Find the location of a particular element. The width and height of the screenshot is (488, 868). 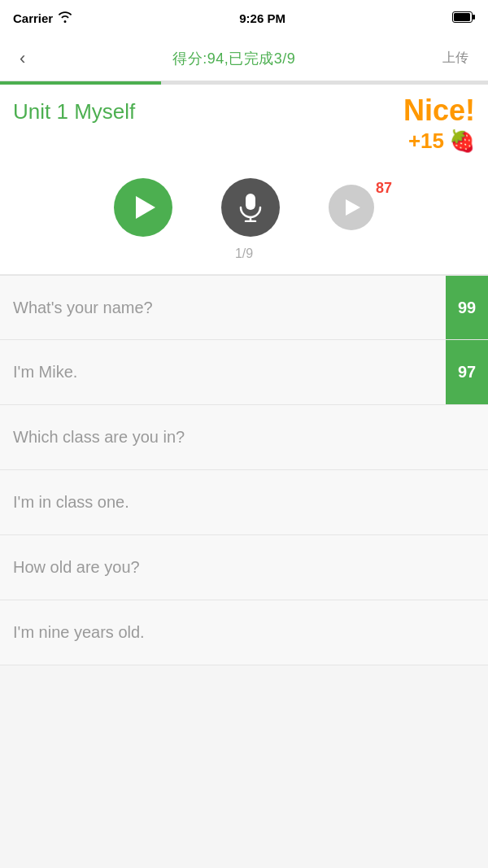

mic-button is located at coordinates (251, 207).